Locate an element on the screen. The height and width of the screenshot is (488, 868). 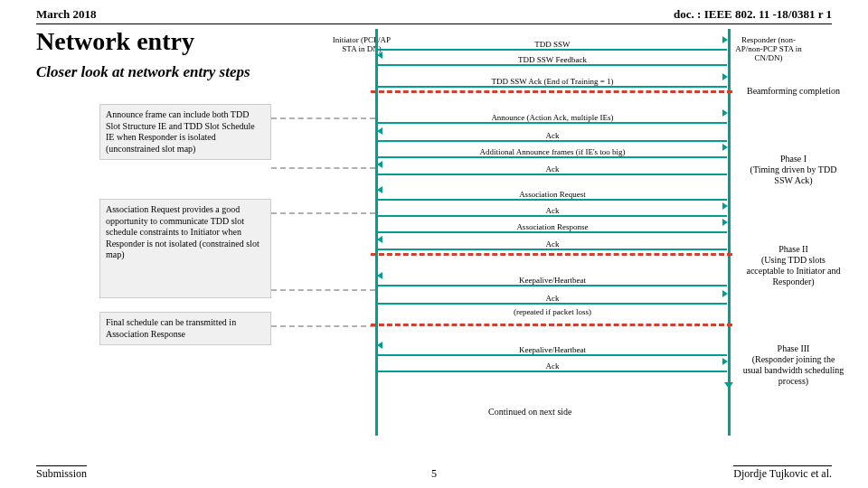
responder-label: Responder (non-AP/non-PCP STA in CN/DN) is located at coordinates (769, 50).